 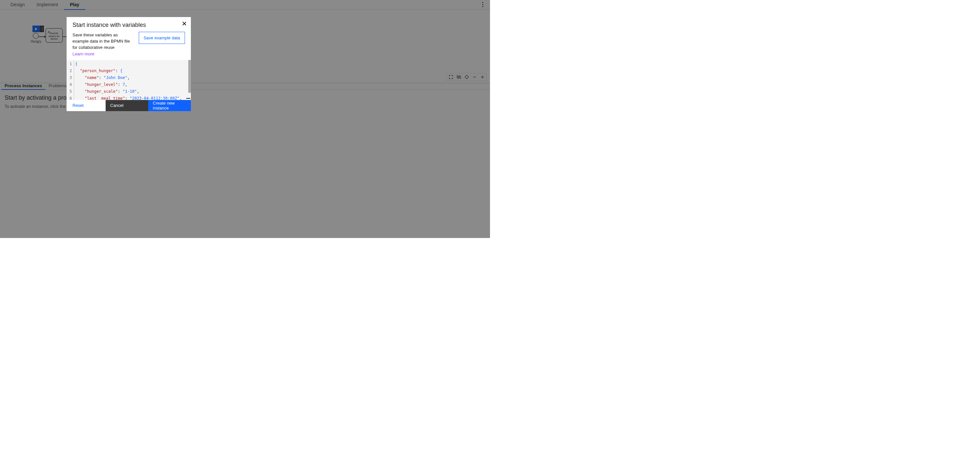 What do you see at coordinates (127, 106) in the screenshot?
I see `cancel-button: Cancel` at bounding box center [127, 106].